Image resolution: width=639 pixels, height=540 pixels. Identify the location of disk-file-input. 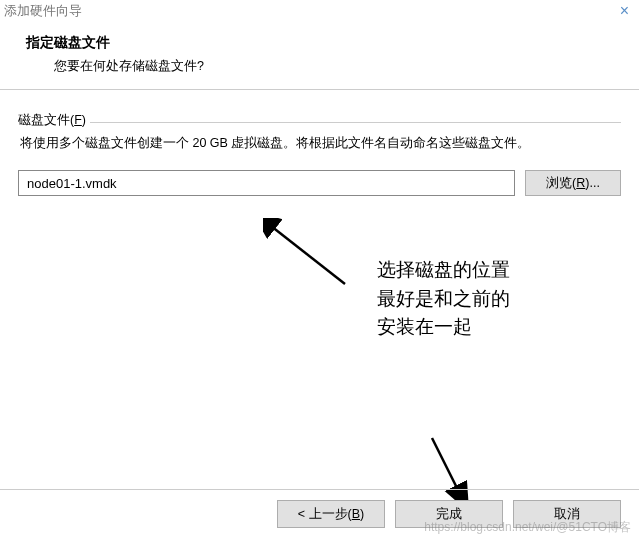
(266, 183).